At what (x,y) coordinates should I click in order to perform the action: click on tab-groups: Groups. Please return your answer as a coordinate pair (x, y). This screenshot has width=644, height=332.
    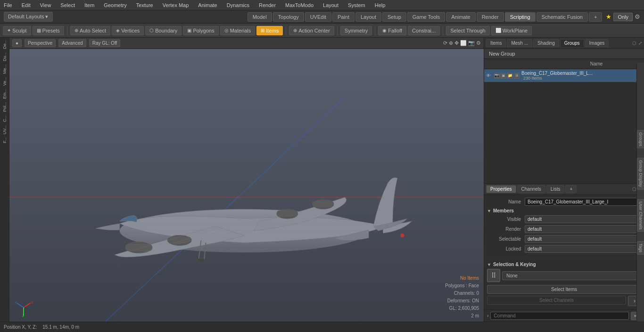
    Looking at the image, I should click on (572, 43).